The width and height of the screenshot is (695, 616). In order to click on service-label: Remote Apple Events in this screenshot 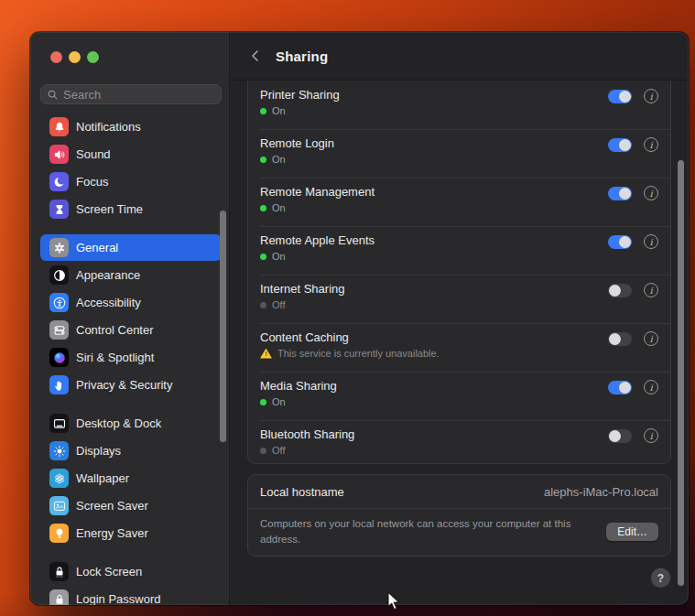, I will do `click(317, 240)`.